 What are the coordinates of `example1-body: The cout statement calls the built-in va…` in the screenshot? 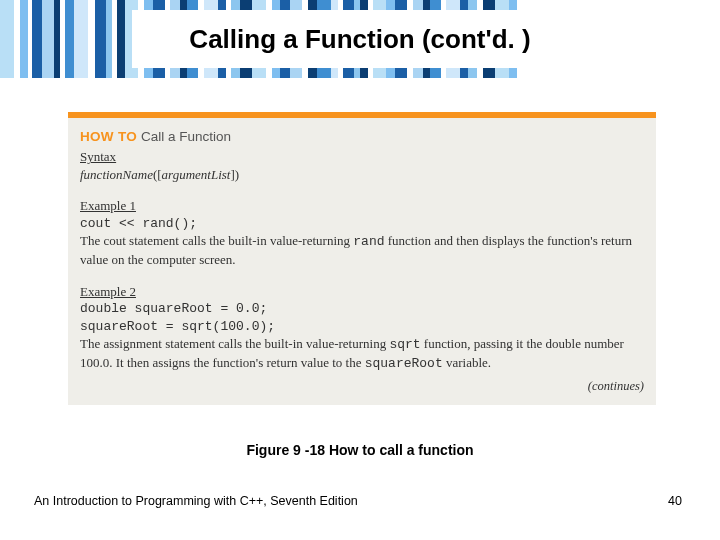 It's located at (362, 250).